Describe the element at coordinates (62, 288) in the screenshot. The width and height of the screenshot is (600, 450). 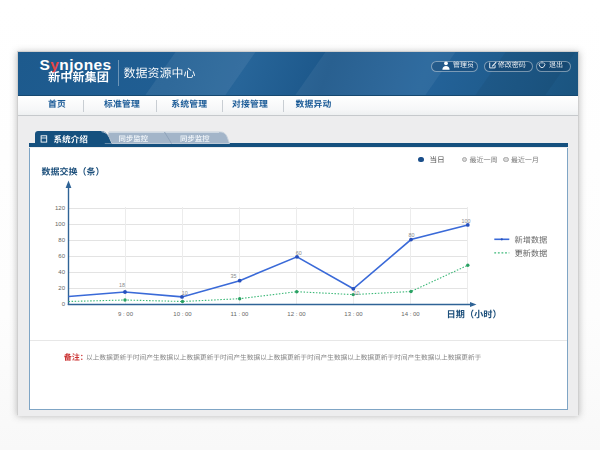
I see `svg-text: 20` at that location.